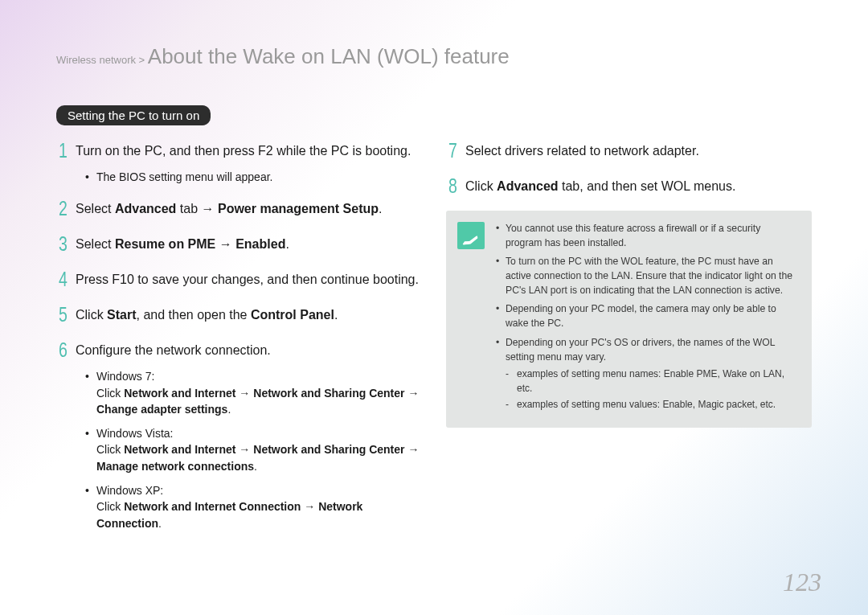 This screenshot has height=615, width=868. What do you see at coordinates (646, 317) in the screenshot?
I see `note-item: Depending on your PC model, the camera m…` at bounding box center [646, 317].